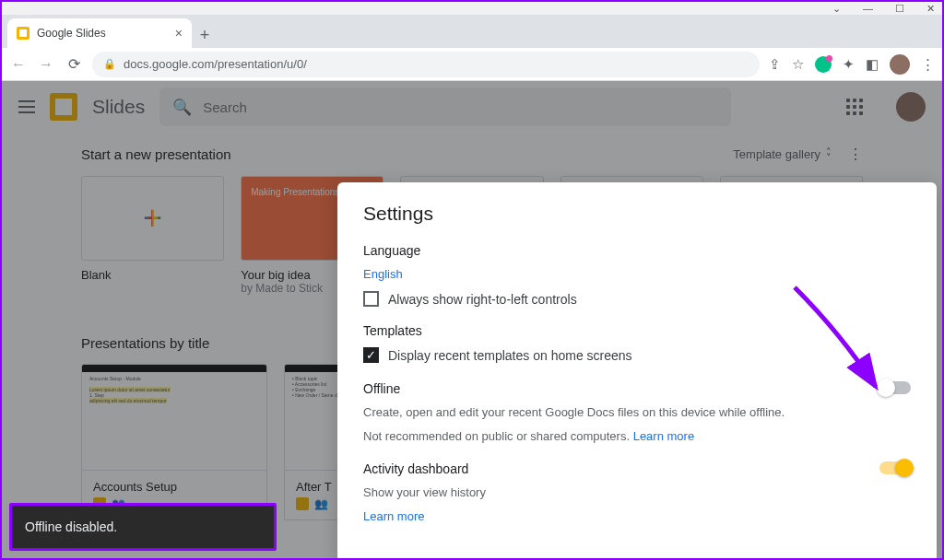 Image resolution: width=944 pixels, height=560 pixels. I want to click on menu-kebab-icon: ⋮, so click(927, 64).